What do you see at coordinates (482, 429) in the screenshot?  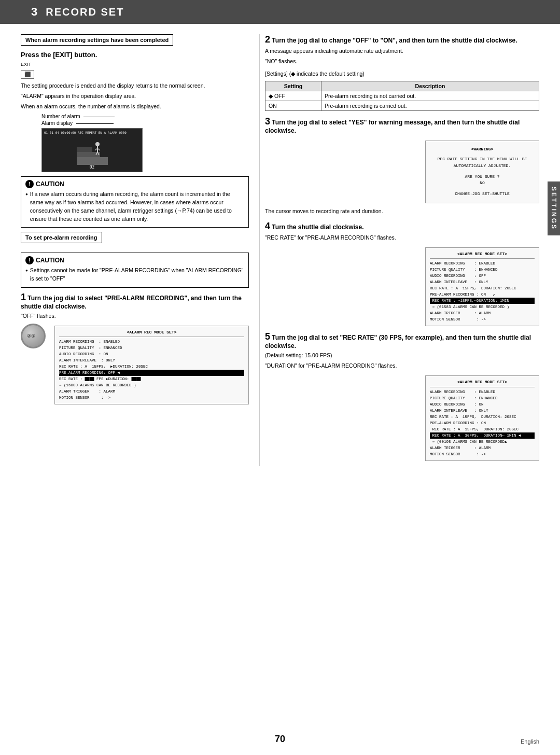 I see `screen3-row-6: REC RATE : A 15FPS, DURATION: 20SEC` at bounding box center [482, 429].